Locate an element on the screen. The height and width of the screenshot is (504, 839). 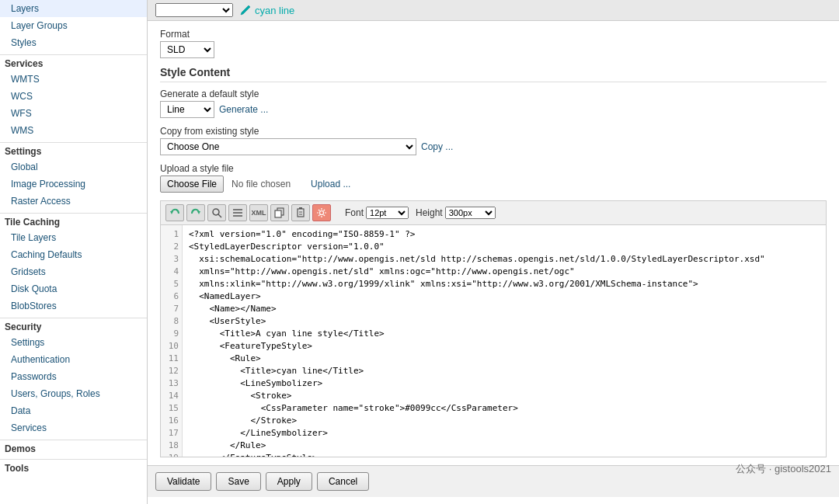
code-line: </Stroke> is located at coordinates (504, 421).